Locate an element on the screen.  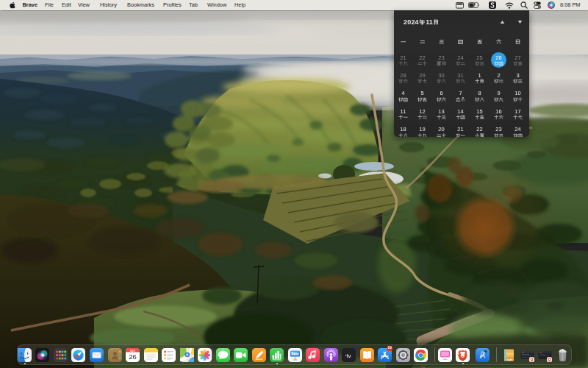
svg-text: 26 is located at coordinates (132, 356).